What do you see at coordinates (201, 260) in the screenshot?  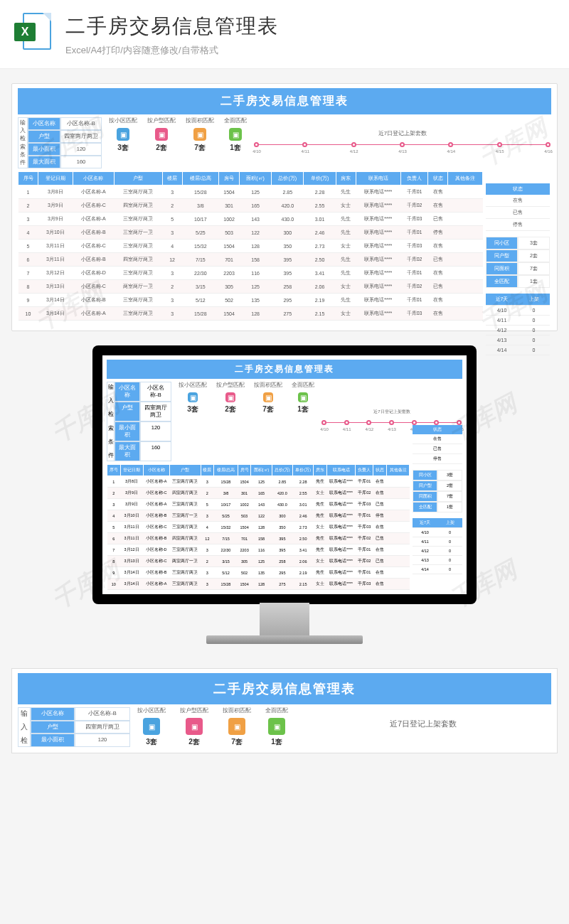 I see `cell: 7/15` at bounding box center [201, 260].